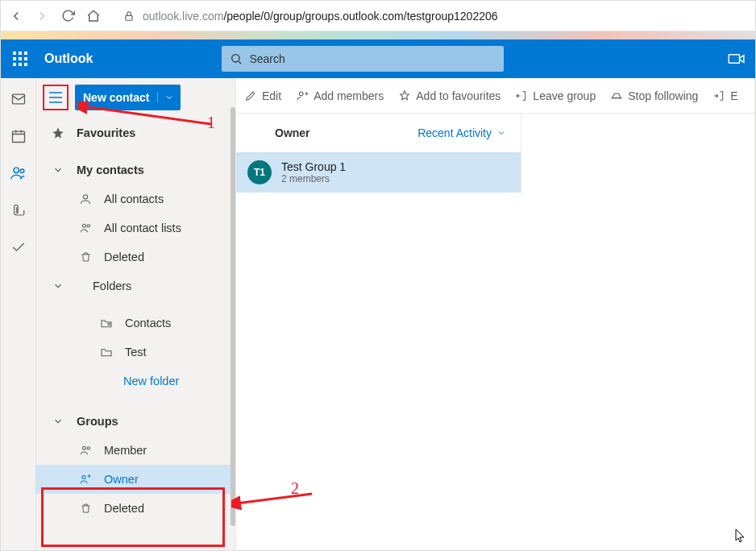  Describe the element at coordinates (260, 172) in the screenshot. I see `avatar: T1` at that location.